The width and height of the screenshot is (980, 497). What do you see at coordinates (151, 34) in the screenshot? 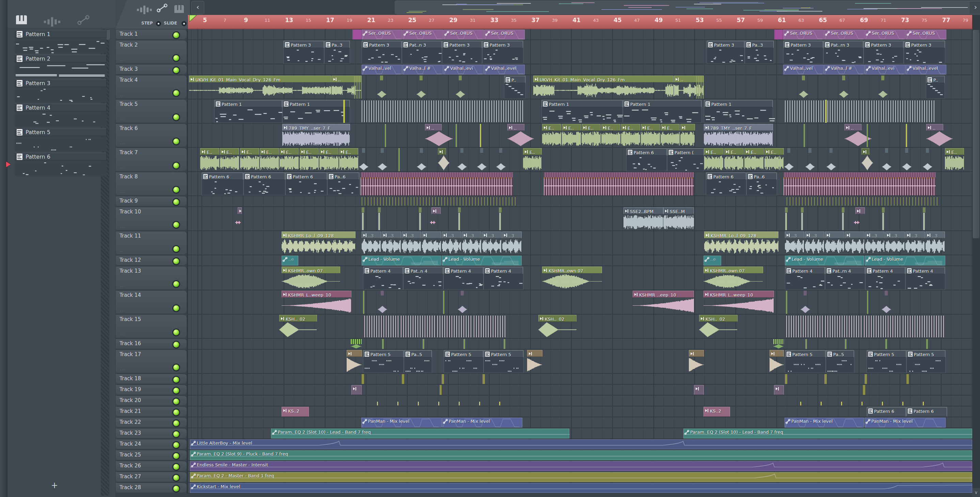
I see `track-header: Track 1` at bounding box center [151, 34].